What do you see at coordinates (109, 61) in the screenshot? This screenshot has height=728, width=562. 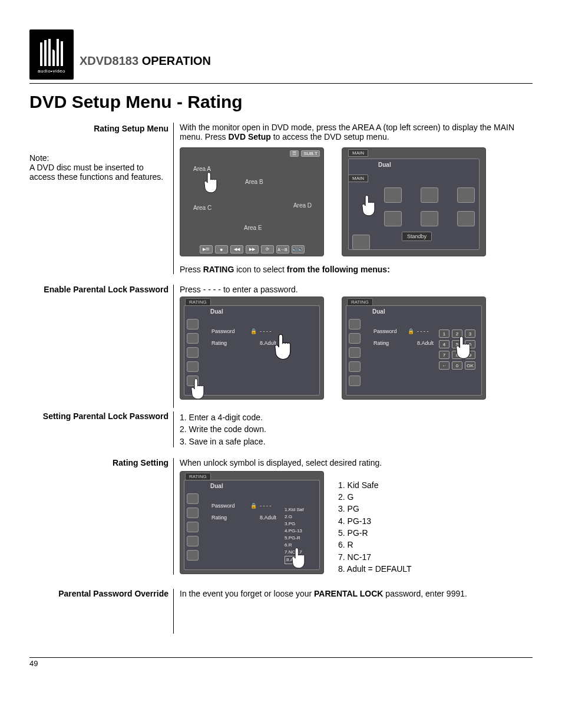 I see `model-number: XDVD8183` at bounding box center [109, 61].